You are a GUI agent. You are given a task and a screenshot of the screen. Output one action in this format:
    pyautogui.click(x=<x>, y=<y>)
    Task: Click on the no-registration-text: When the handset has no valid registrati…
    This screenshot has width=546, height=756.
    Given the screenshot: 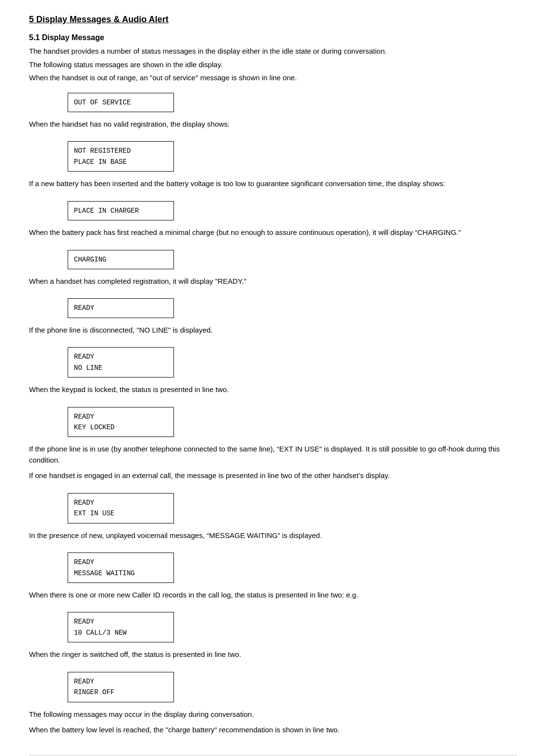 What is the action you would take?
    pyautogui.click(x=273, y=125)
    